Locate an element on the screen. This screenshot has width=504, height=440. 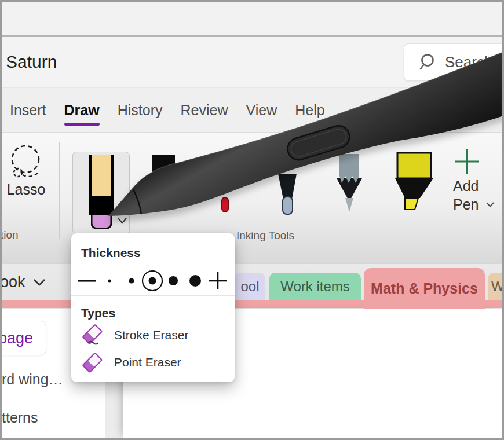
eraser-options-dropdown: Thickness Types Stroke Eraser is located at coordinates (153, 308).